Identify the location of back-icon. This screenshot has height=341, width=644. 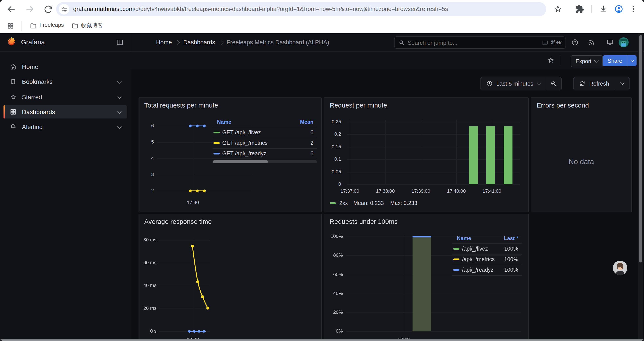
(12, 9).